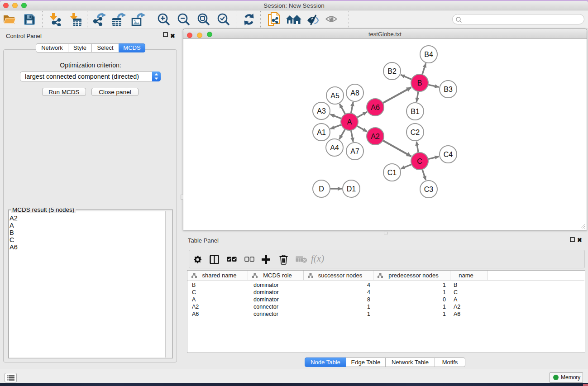  Describe the element at coordinates (321, 111) in the screenshot. I see `svg-text: A3` at that location.